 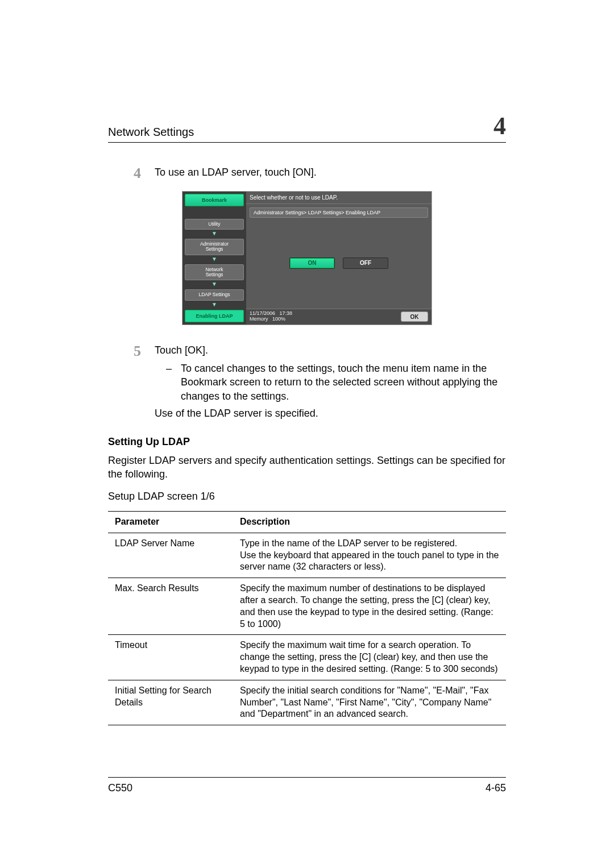 I want to click on mfp-panel: Bookmark Utility ▼ Administrator Setting…, so click(x=307, y=258).